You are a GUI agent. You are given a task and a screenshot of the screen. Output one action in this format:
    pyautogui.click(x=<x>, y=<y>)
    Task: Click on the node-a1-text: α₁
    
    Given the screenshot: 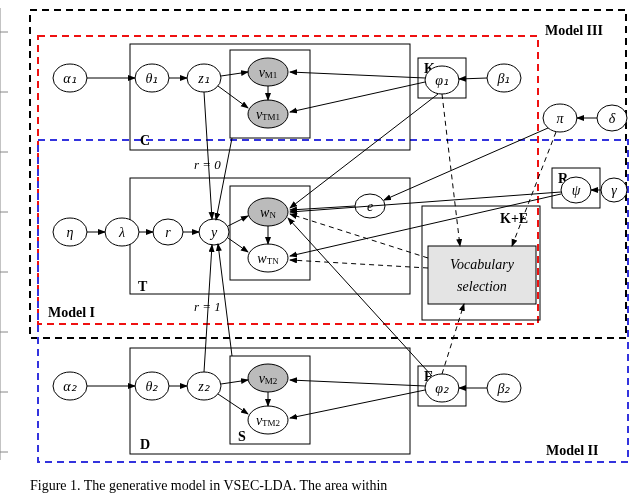 What is the action you would take?
    pyautogui.click(x=70, y=78)
    